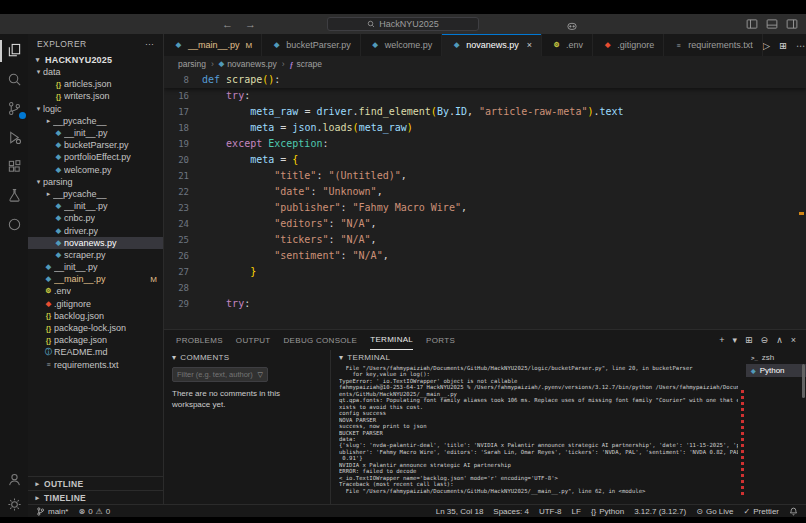 The height and width of the screenshot is (523, 806). What do you see at coordinates (749, 340) in the screenshot?
I see `split-terminal-icon: ⊞` at bounding box center [749, 340].